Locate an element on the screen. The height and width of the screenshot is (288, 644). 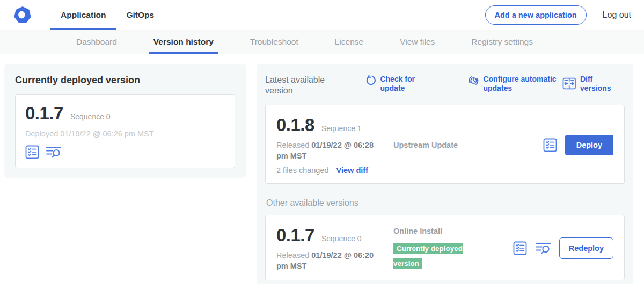
logout-button: Log out is located at coordinates (617, 15).